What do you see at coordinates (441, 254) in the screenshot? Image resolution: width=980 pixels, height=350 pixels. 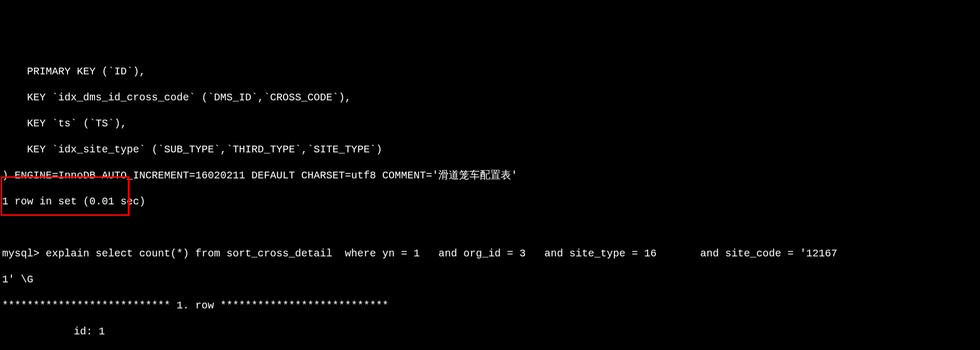 I see `query-text-1: explain select count(*) from sort_cross_…` at bounding box center [441, 254].